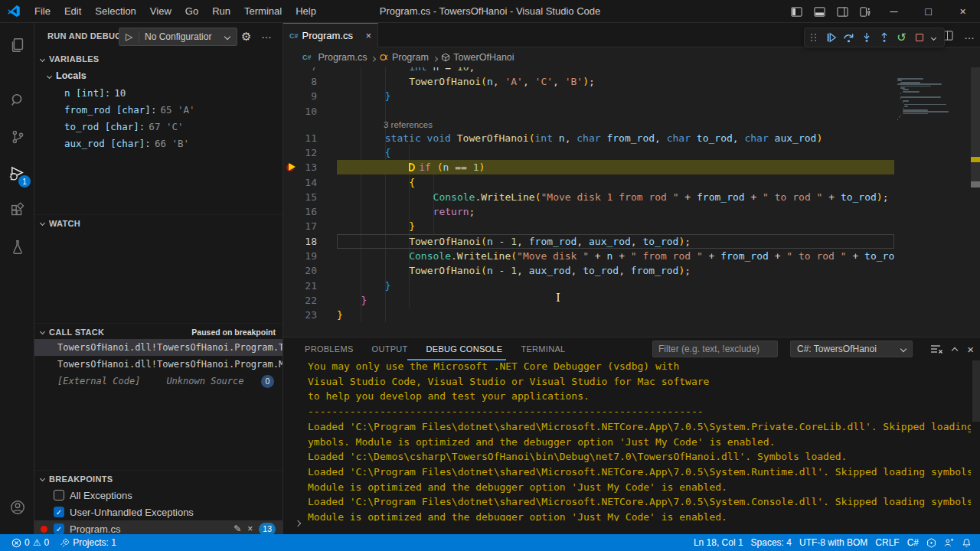 The image size is (980, 551). What do you see at coordinates (465, 349) in the screenshot?
I see `panel-tab-debug-console: DEBUG CONSOLE` at bounding box center [465, 349].